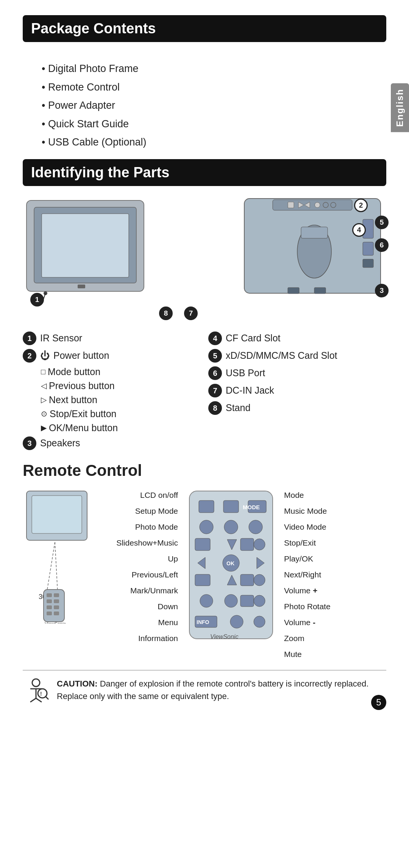  Describe the element at coordinates (191, 313) in the screenshot. I see `callout-7: 7` at that location.